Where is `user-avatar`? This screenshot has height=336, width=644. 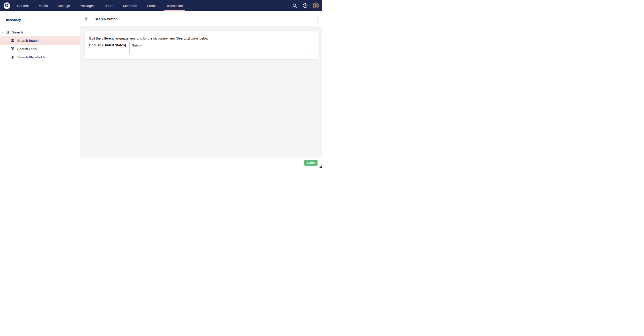 user-avatar is located at coordinates (316, 6).